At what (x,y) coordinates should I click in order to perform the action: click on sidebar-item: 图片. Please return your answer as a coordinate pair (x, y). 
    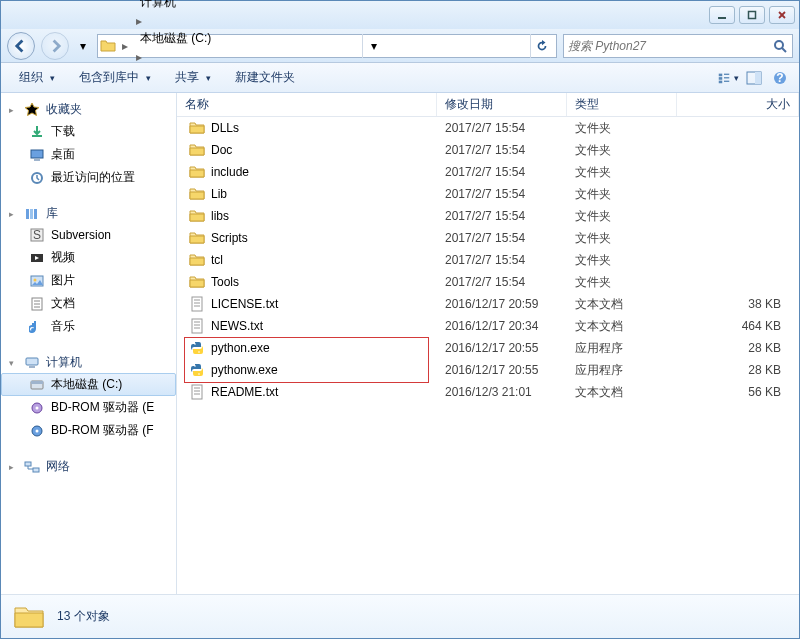
    Looking at the image, I should click on (88, 280).